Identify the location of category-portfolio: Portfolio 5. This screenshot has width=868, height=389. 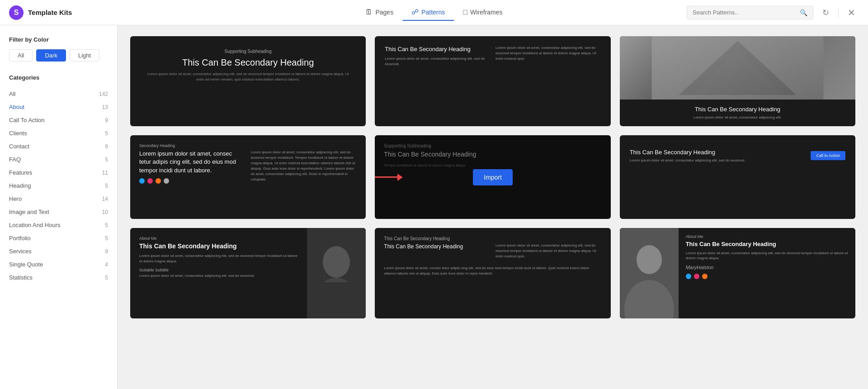
(59, 238).